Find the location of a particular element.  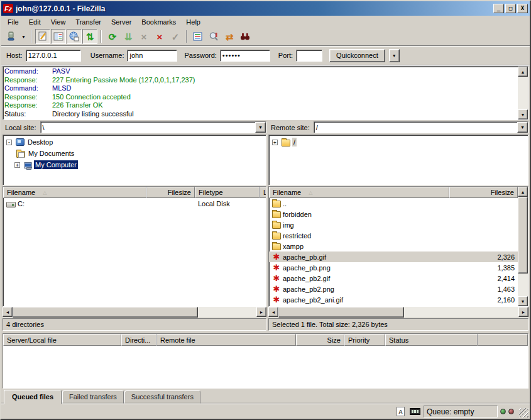

close-button: X is located at coordinates (523, 9).